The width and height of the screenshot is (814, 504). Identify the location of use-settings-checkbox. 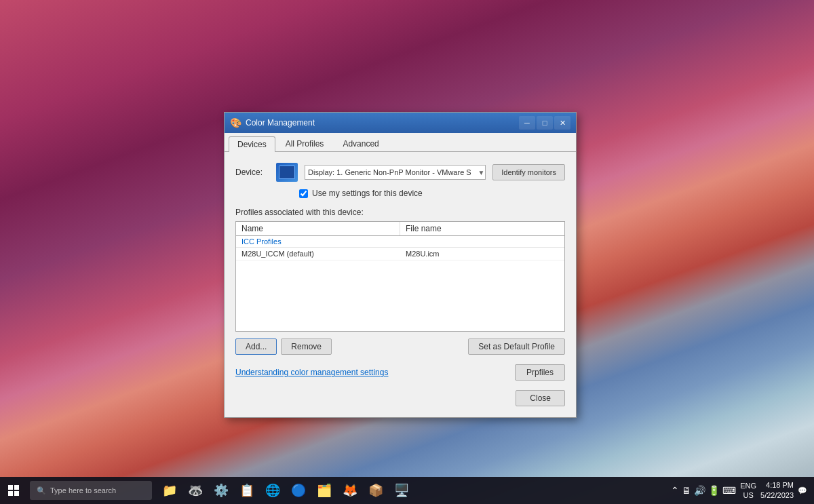
(304, 194).